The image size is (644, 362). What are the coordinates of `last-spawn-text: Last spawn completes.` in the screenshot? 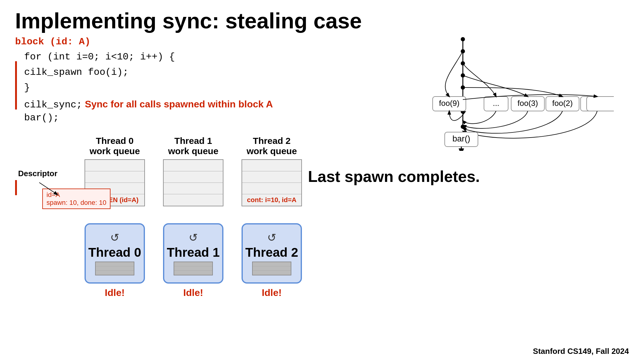 It's located at (394, 176).